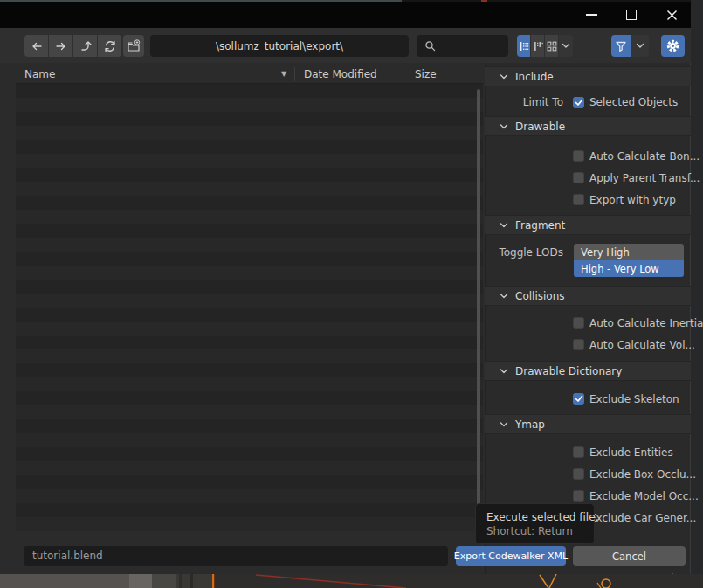 The height and width of the screenshot is (588, 703). What do you see at coordinates (37, 45) in the screenshot?
I see `back-button` at bounding box center [37, 45].